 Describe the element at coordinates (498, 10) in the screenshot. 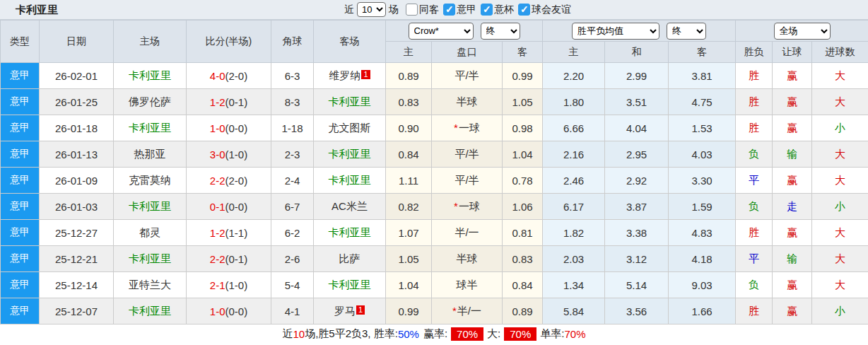

I see `filter-item: 意杯` at that location.